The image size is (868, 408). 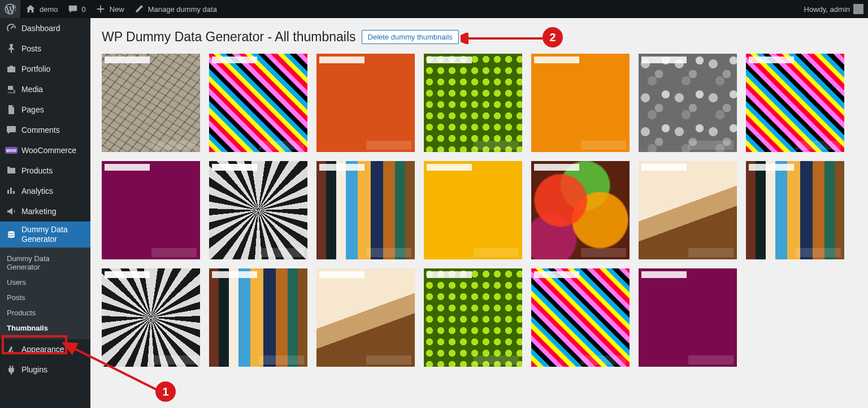 I want to click on new-content-link: New, so click(x=110, y=9).